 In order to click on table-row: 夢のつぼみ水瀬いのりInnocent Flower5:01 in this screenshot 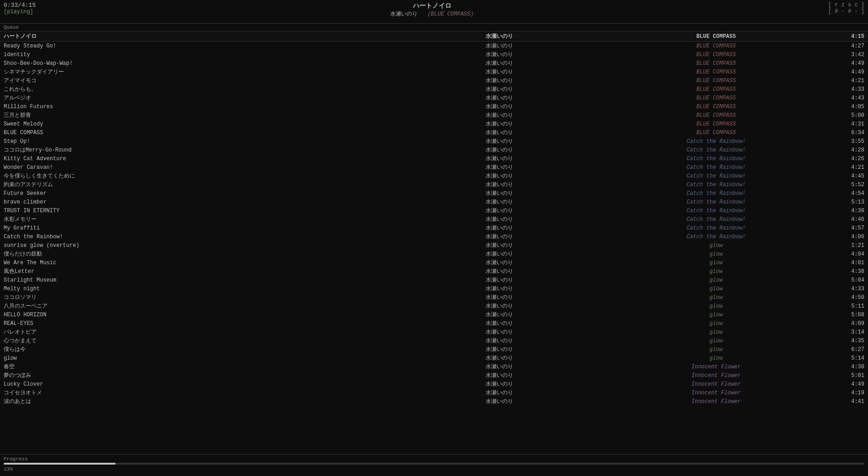, I will do `click(434, 375)`.